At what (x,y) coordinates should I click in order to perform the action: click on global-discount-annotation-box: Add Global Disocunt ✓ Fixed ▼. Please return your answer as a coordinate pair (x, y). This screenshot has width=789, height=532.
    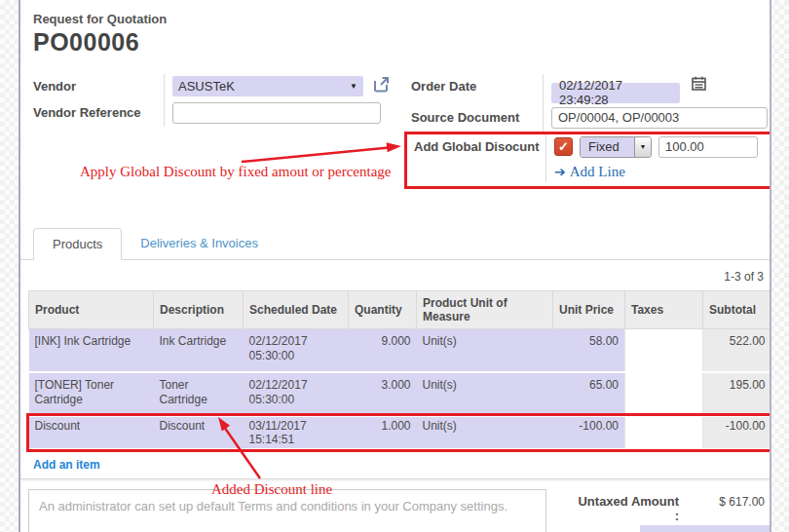
    Looking at the image, I should click on (588, 160).